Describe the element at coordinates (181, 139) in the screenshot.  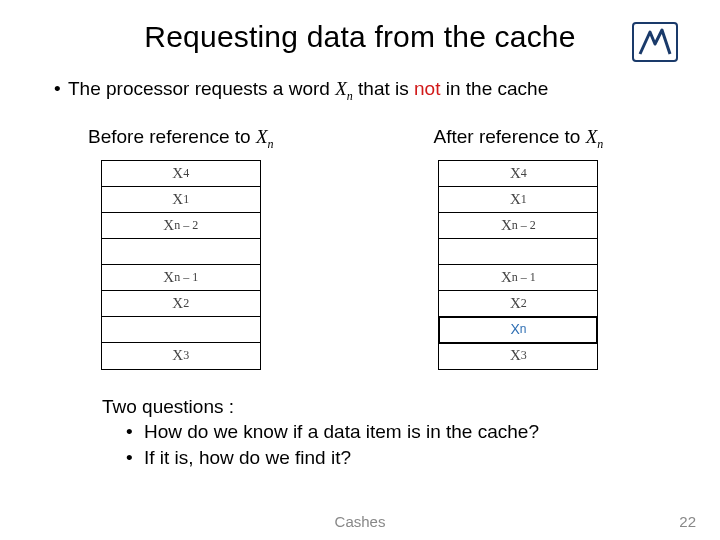
I see `before-label: Before reference to Xn` at that location.